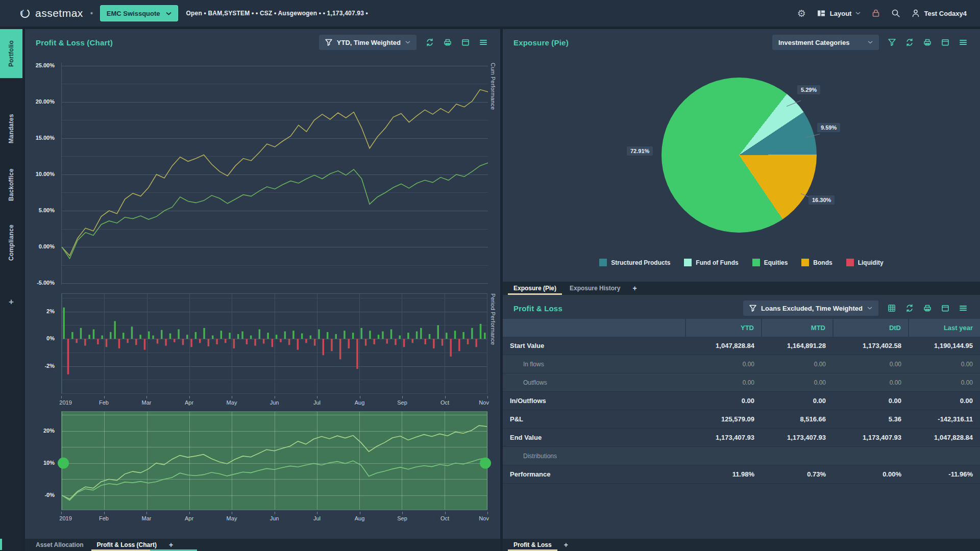 The height and width of the screenshot is (551, 980). What do you see at coordinates (808, 90) in the screenshot?
I see `pie-label-fund-of-funds: 5.29%` at bounding box center [808, 90].